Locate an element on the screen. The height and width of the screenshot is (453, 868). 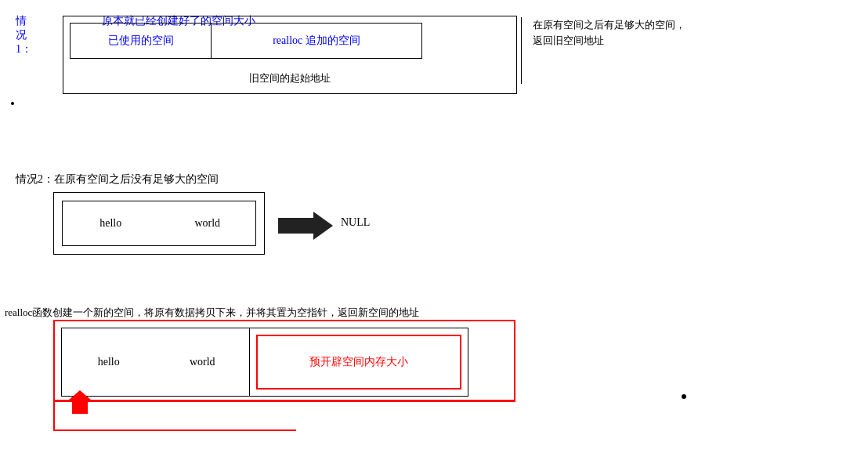
section1-label: 情况 1： is located at coordinates (24, 35).